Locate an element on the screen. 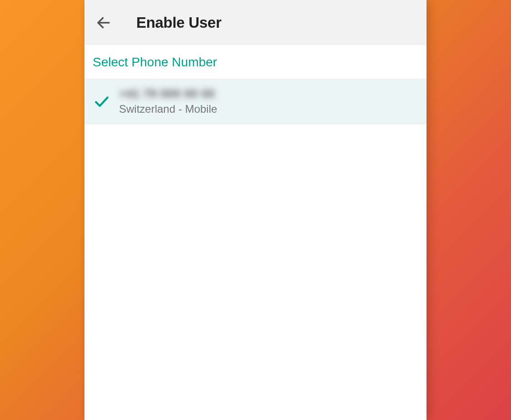 This screenshot has width=511, height=420. page-title: Enable User is located at coordinates (179, 23).